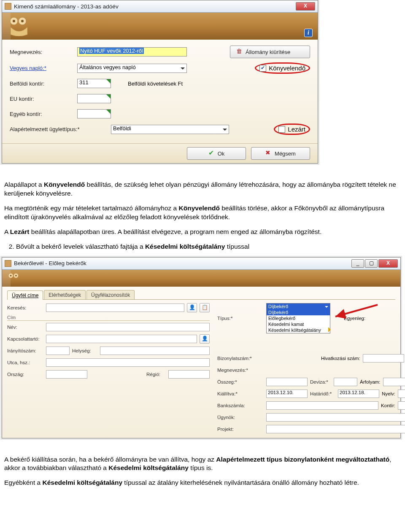  I want to click on paragraph-1: Alapállapot a Könyvelendő beállítás, de …, so click(202, 189).